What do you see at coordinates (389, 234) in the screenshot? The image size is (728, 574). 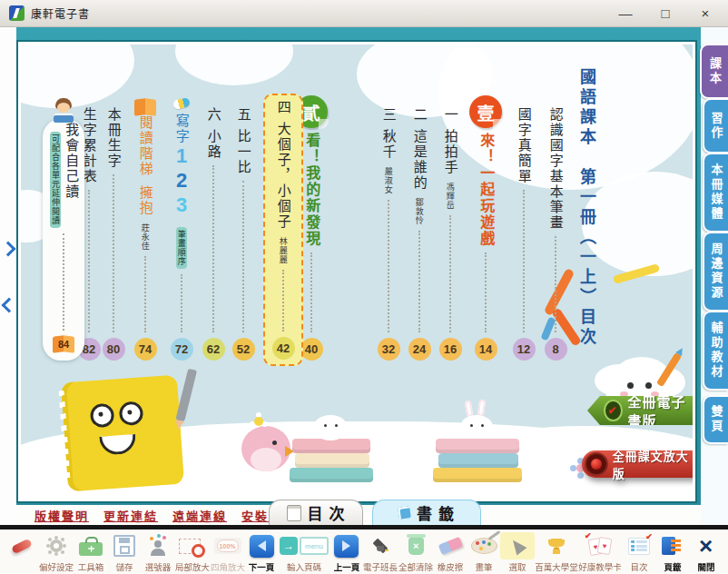 I see `toc-entry-lesson-3: 三秋千嚴淑女32` at bounding box center [389, 234].